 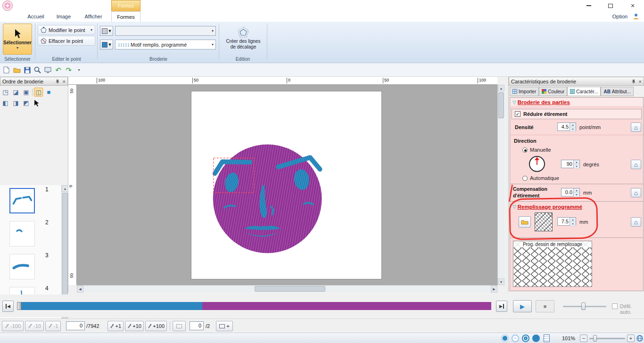 What do you see at coordinates (636, 17) in the screenshot?
I see `user-account-icon` at bounding box center [636, 17].